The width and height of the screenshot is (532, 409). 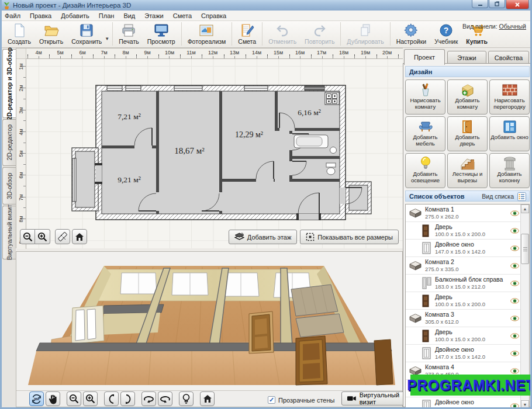 I want to click on create-button: Создать, so click(x=19, y=34).